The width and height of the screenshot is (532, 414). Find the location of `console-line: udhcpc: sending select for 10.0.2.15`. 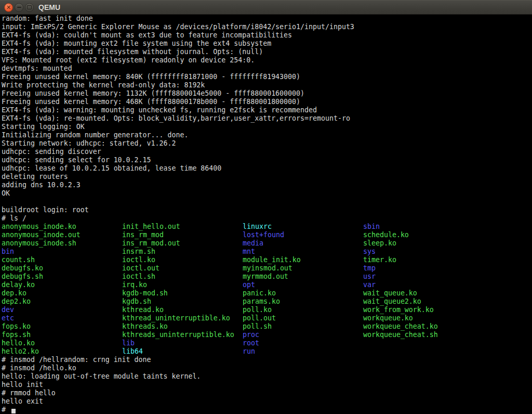

console-line: udhcpc: sending select for 10.0.2.15 is located at coordinates (267, 160).